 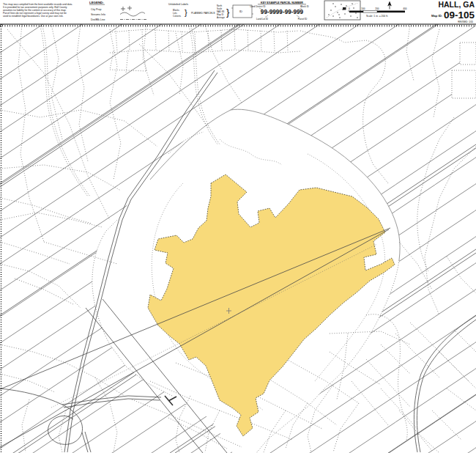 What do you see at coordinates (460, 15) in the screenshot?
I see `map-id-value: 09-105` at bounding box center [460, 15].